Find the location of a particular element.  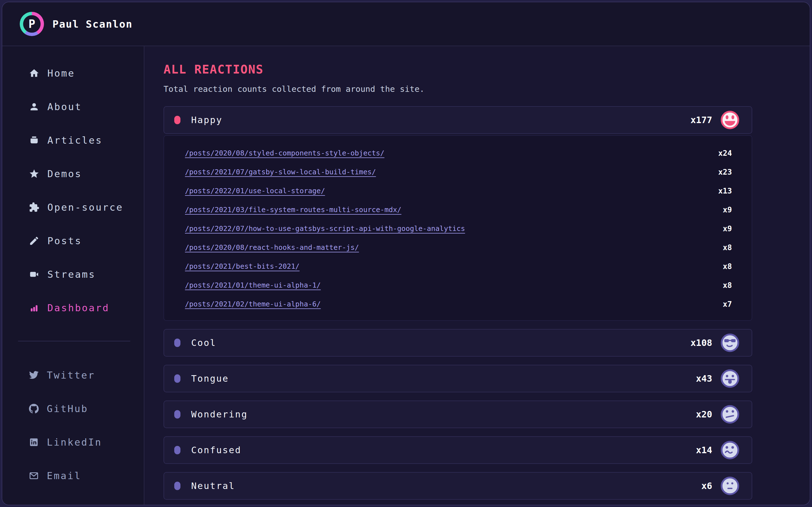

social-link-email: Email is located at coordinates (73, 475).